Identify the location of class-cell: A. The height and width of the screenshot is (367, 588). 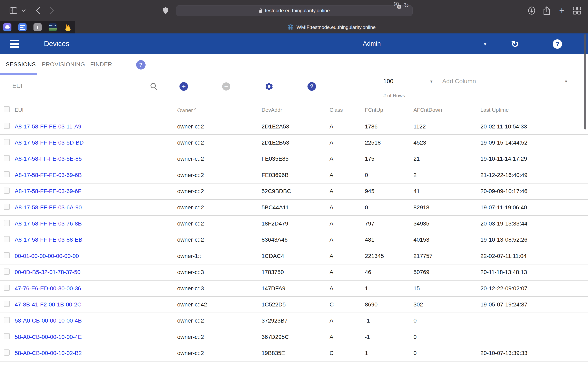
(347, 224).